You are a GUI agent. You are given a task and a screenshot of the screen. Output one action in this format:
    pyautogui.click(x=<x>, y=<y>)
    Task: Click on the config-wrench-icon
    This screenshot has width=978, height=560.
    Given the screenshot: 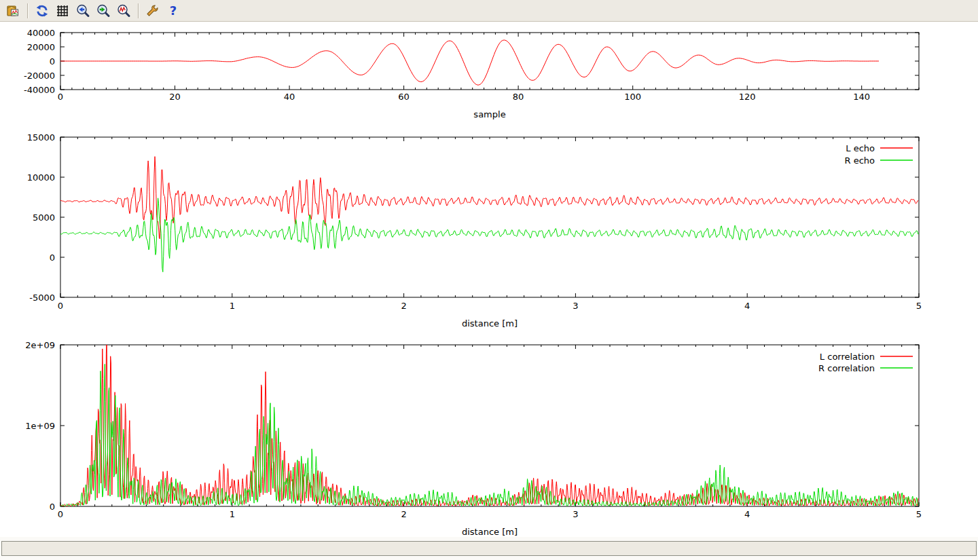 What is the action you would take?
    pyautogui.click(x=153, y=11)
    